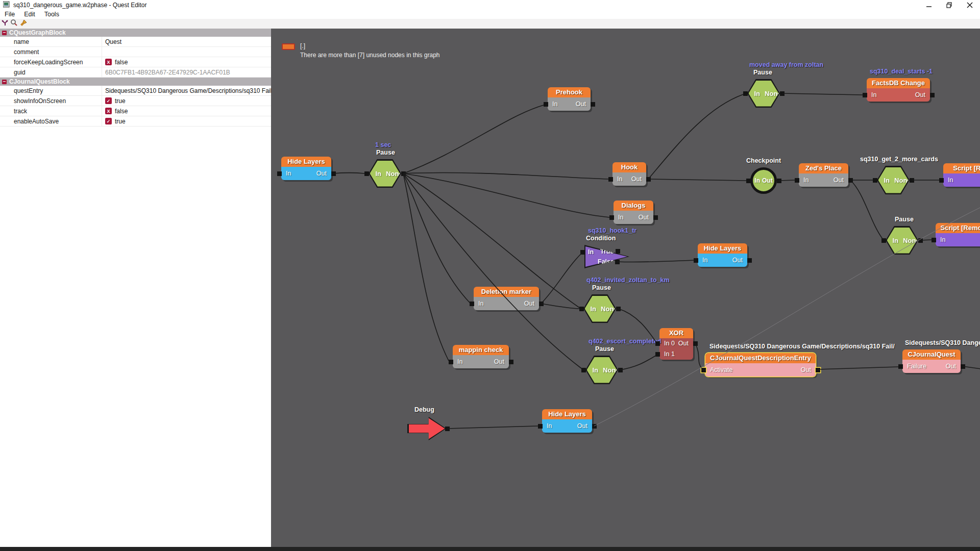  I want to click on graph-node-checkpoint: InOut, so click(764, 181).